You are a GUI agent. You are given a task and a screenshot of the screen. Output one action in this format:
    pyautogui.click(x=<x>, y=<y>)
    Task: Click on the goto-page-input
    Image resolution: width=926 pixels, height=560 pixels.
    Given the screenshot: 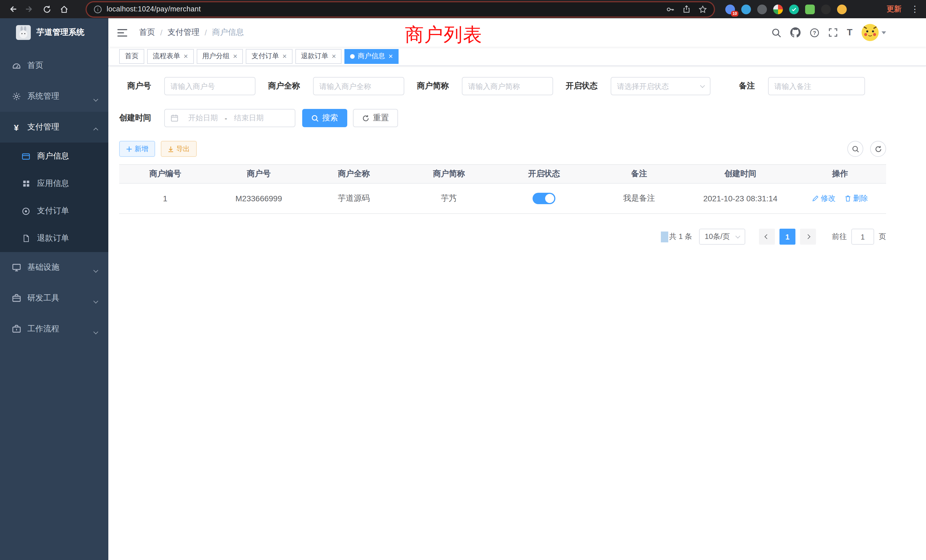 What is the action you would take?
    pyautogui.click(x=863, y=237)
    